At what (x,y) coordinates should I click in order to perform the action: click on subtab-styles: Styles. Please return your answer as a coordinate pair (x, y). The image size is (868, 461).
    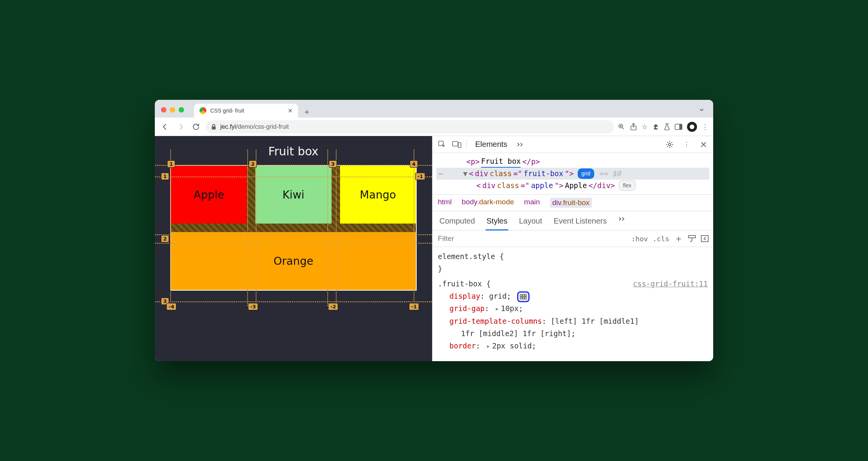
    Looking at the image, I should click on (497, 222).